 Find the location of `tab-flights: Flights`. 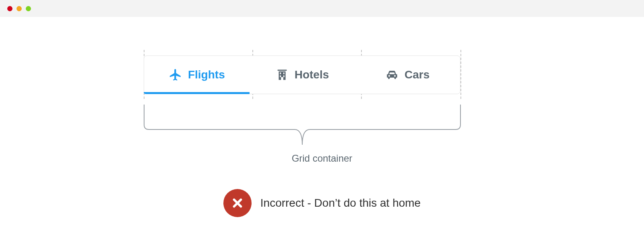

tab-flights: Flights is located at coordinates (197, 75).